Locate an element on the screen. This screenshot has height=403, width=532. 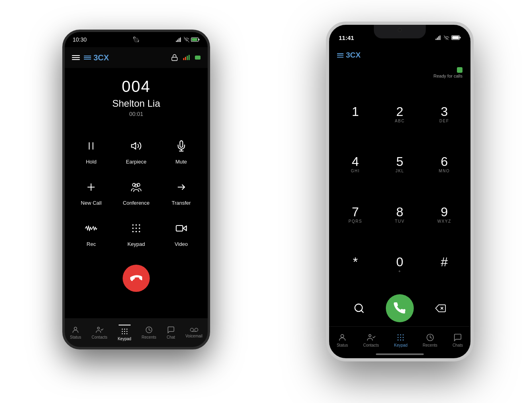
menu-icon is located at coordinates (76, 58).